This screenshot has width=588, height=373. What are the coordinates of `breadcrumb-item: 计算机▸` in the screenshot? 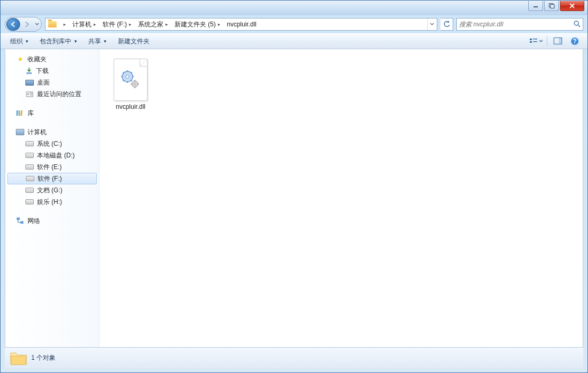 It's located at (85, 24).